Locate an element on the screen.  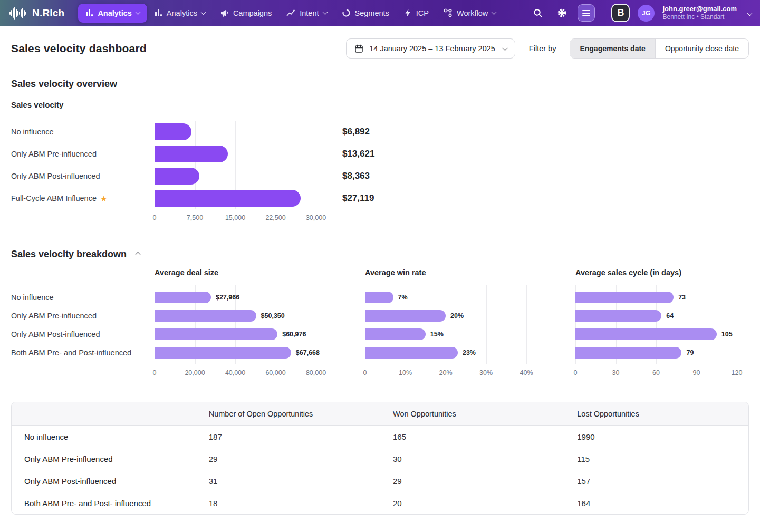
header-controls: 14 January 2025 – 13 February 2025 Filte… is located at coordinates (547, 49).